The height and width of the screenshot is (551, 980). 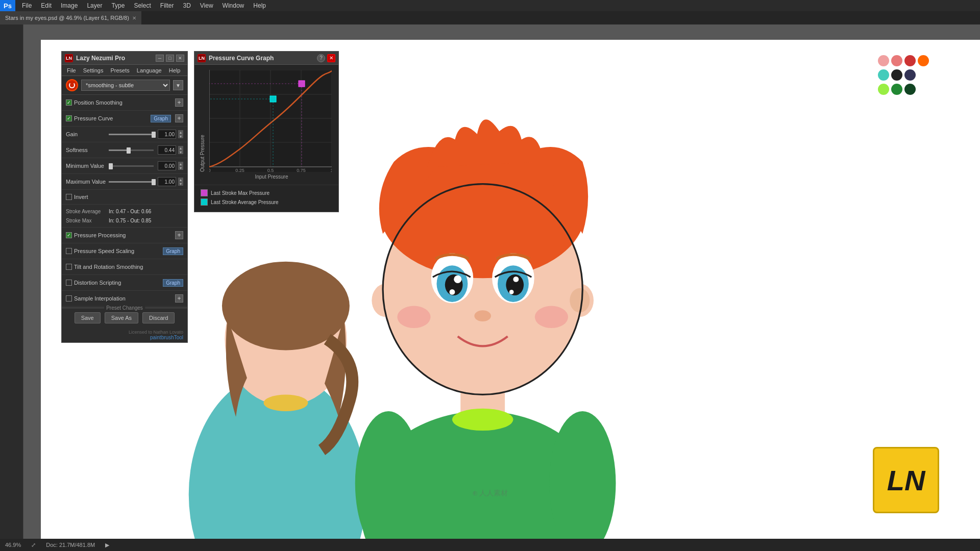 What do you see at coordinates (178, 85) in the screenshot?
I see `preset-expand-btn: ▼` at bounding box center [178, 85].